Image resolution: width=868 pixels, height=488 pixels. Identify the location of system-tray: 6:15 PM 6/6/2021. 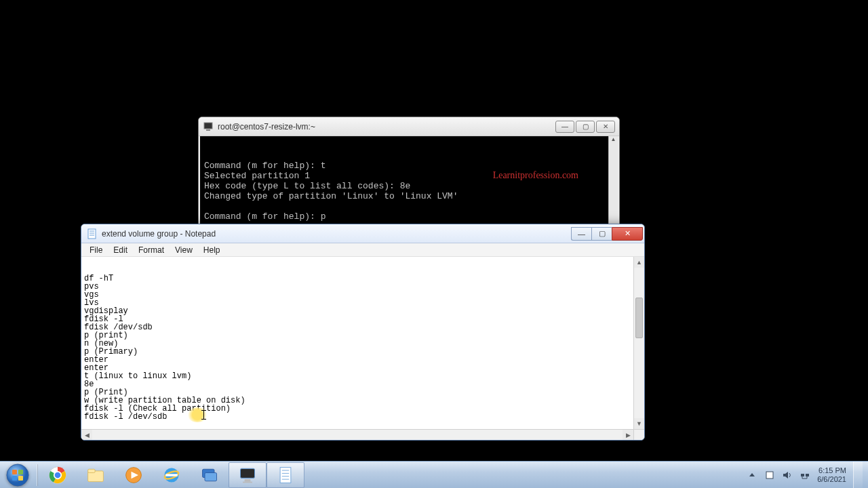
(807, 475).